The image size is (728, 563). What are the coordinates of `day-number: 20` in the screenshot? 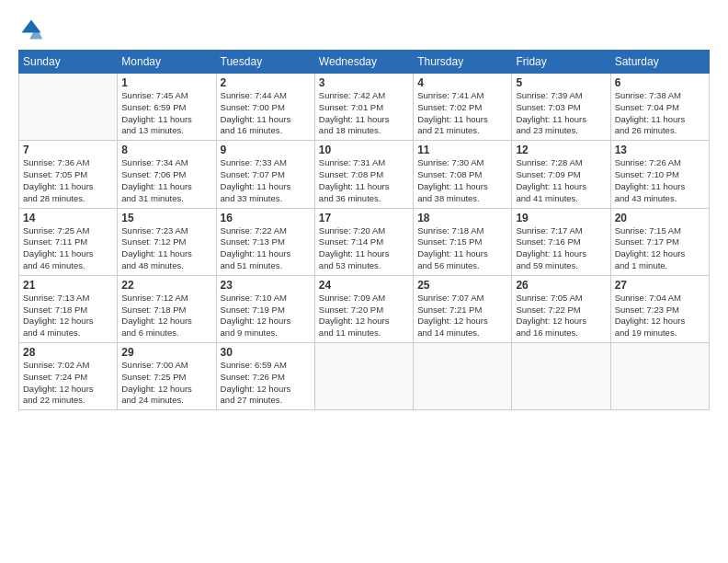 It's located at (660, 218).